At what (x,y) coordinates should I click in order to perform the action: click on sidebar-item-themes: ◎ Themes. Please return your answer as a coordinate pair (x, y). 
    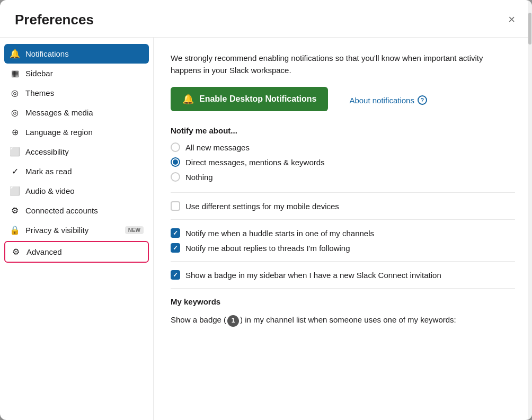
    Looking at the image, I should click on (76, 93).